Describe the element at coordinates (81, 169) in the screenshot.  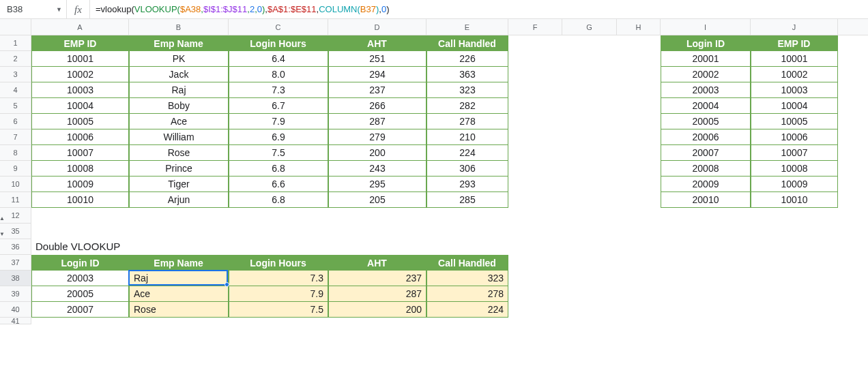
I see `table-cell: 10008` at that location.